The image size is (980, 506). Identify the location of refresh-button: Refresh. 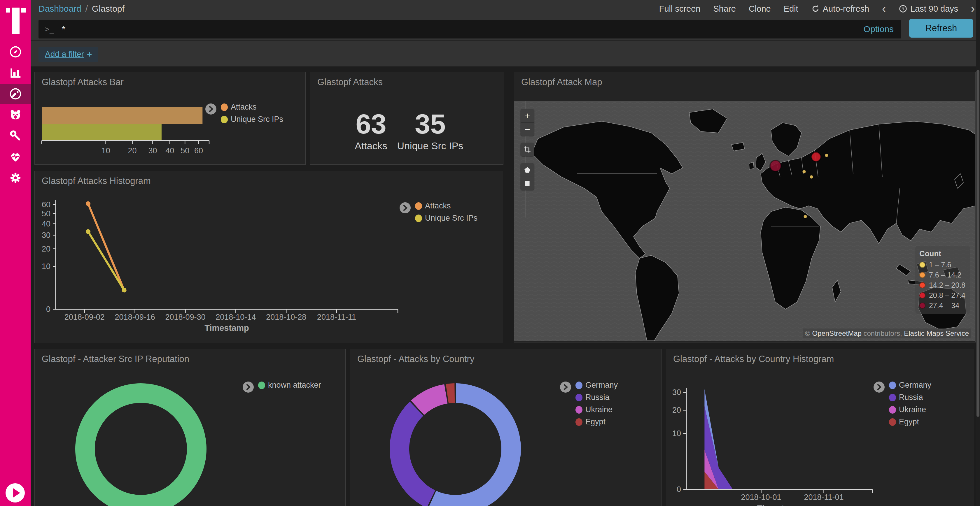
(941, 28).